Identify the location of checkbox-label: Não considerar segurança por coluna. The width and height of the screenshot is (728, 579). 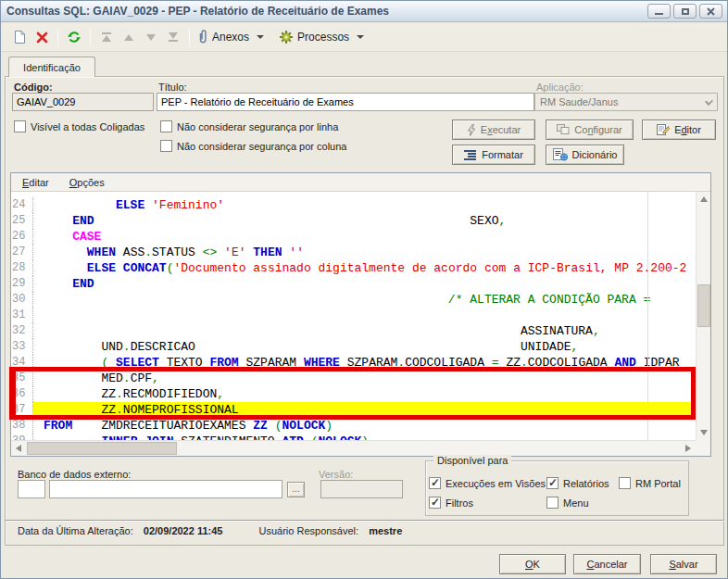
(261, 146).